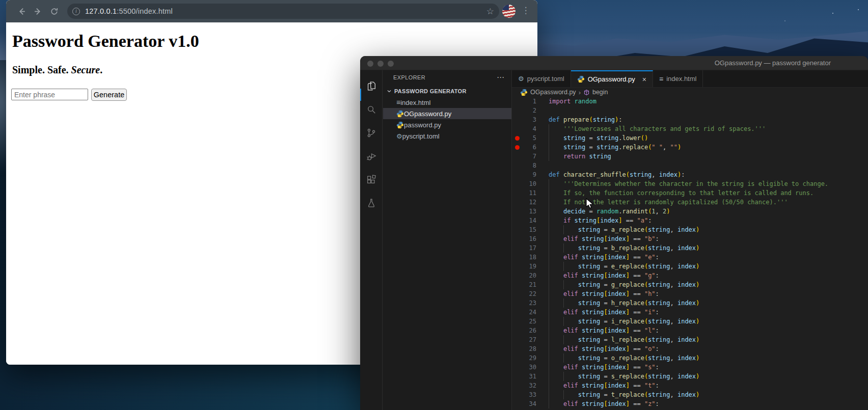 This screenshot has width=868, height=410. Describe the element at coordinates (690, 230) in the screenshot. I see `code-line-15: 15 string = a_replace(string, index)` at that location.